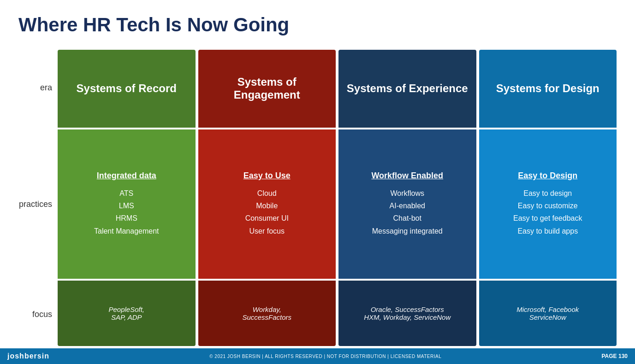 The height and width of the screenshot is (364, 635). I want to click on footer-bar: joshbersin © 2021 JOSH BERSIN | ALL RIGH…, so click(317, 356).